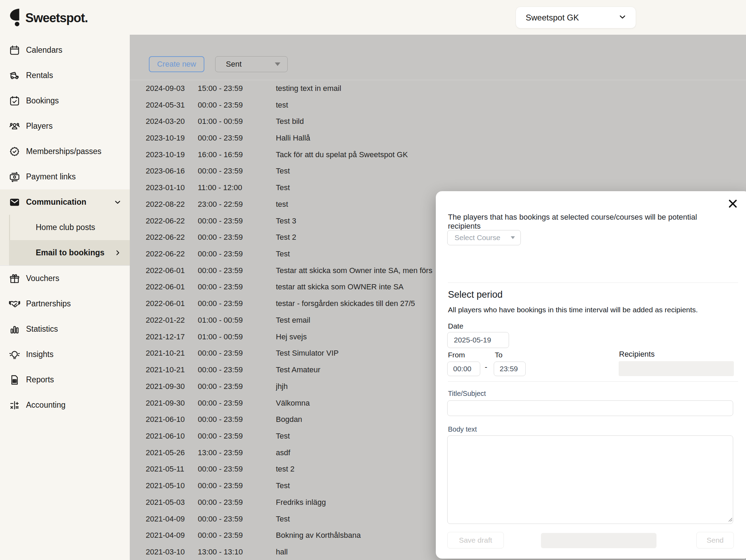 This screenshot has height=560, width=746. What do you see at coordinates (590, 408) in the screenshot?
I see `title-subject-input` at bounding box center [590, 408].